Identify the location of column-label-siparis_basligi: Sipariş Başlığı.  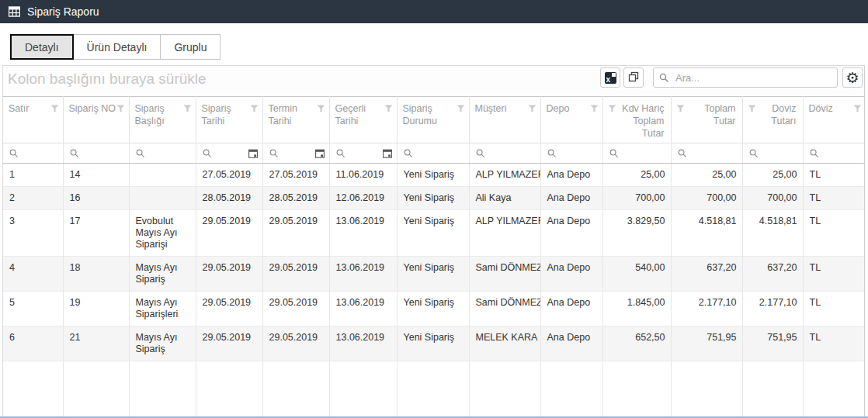
(150, 115).